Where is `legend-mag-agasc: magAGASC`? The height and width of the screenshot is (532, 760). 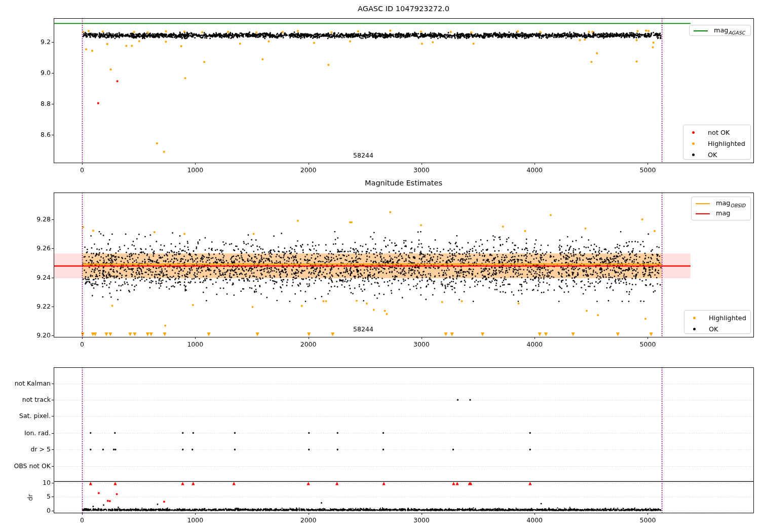
legend-mag-agasc: magAGASC is located at coordinates (720, 30).